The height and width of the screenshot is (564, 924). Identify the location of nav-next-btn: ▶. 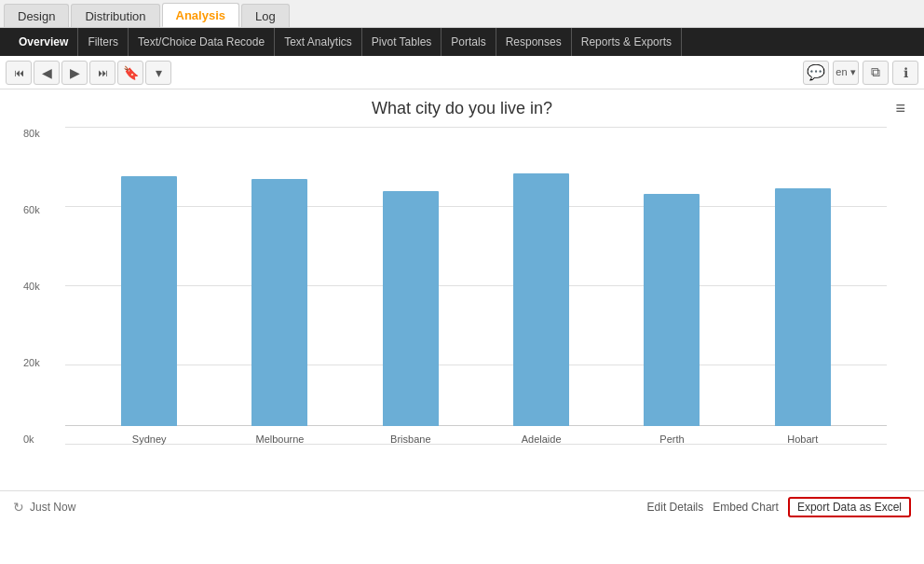
(75, 73).